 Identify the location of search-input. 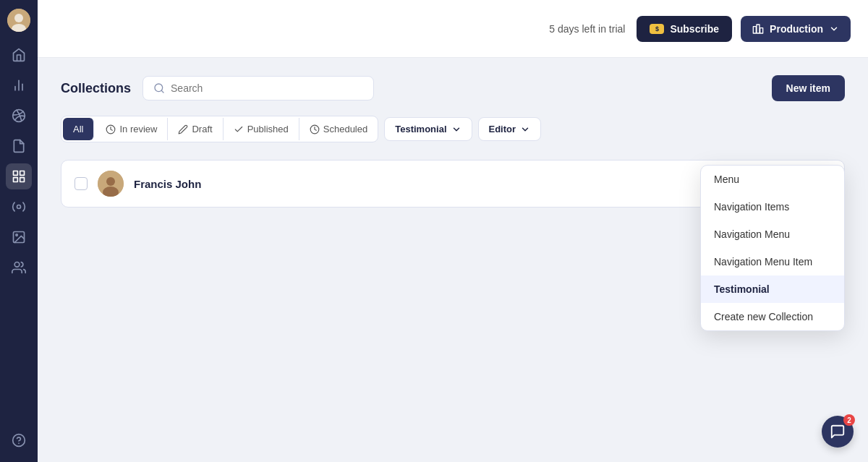
(267, 88).